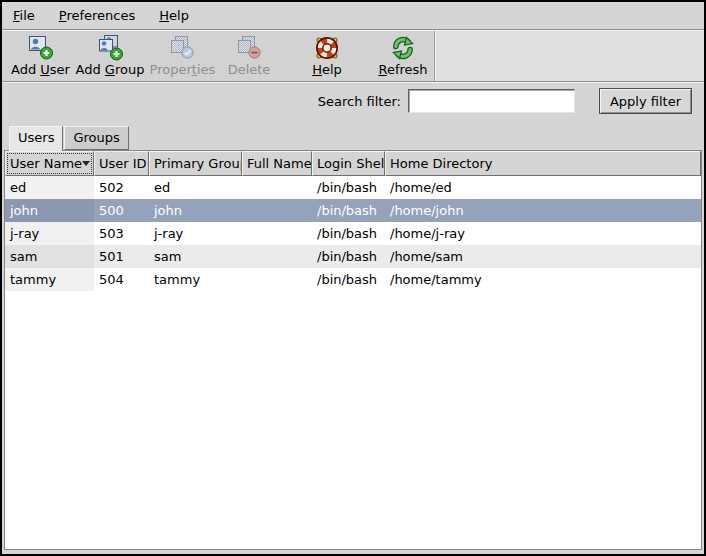 Image resolution: width=706 pixels, height=556 pixels. Describe the element at coordinates (277, 164) in the screenshot. I see `column-header-full-name: Full Name` at that location.